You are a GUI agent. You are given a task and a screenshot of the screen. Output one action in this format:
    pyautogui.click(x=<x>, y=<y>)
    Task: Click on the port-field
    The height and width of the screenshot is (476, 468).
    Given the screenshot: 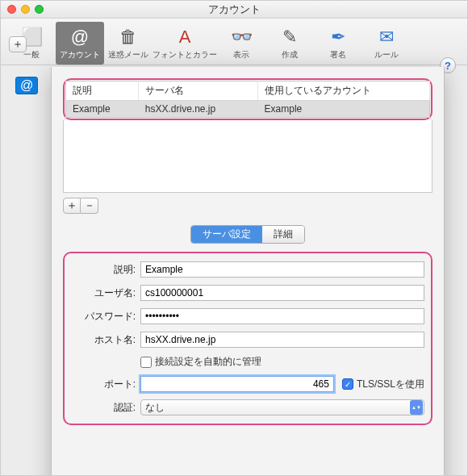 What is the action you would take?
    pyautogui.click(x=237, y=384)
    